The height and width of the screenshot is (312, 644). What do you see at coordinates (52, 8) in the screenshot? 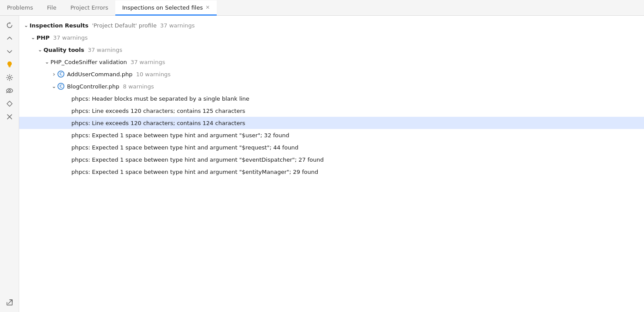
I see `tab-file-label: File` at bounding box center [52, 8].